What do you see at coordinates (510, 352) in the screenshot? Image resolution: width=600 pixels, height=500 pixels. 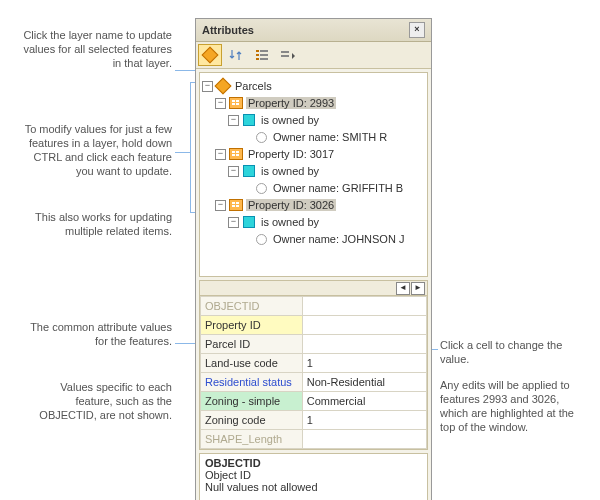 I see `callout-click-cell: Click a cell to change the value.` at bounding box center [510, 352].